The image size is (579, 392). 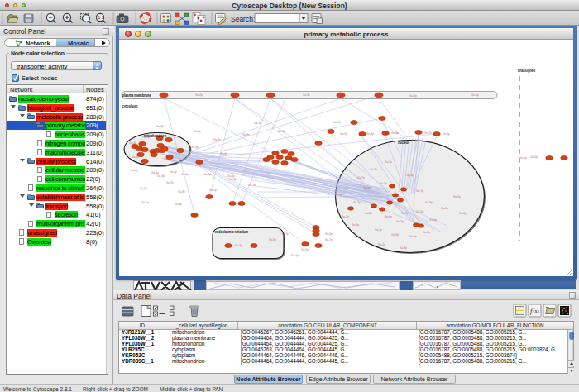 I want to click on svg-text: mitochondrion, so click(x=156, y=136).